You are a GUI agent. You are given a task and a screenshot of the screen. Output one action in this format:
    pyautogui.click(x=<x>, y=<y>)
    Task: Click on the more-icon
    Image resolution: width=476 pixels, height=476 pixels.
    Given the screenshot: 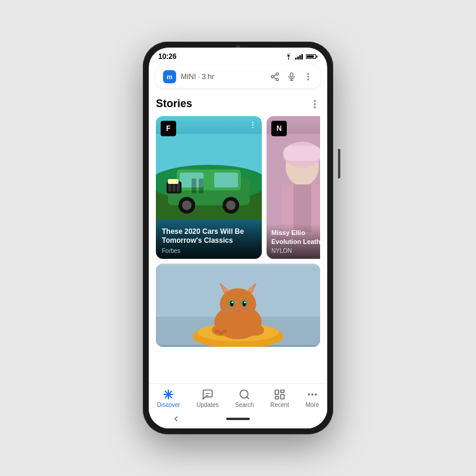 What is the action you would take?
    pyautogui.click(x=312, y=394)
    